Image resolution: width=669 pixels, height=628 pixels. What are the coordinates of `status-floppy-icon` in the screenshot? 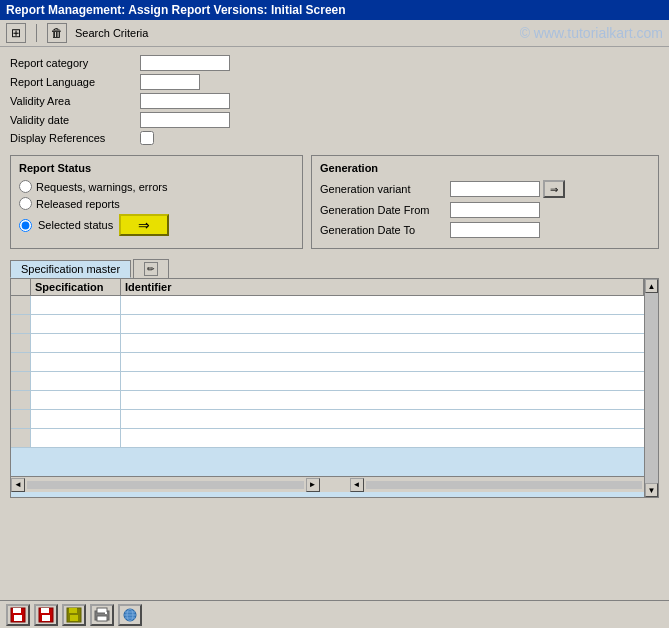 It's located at (74, 615).